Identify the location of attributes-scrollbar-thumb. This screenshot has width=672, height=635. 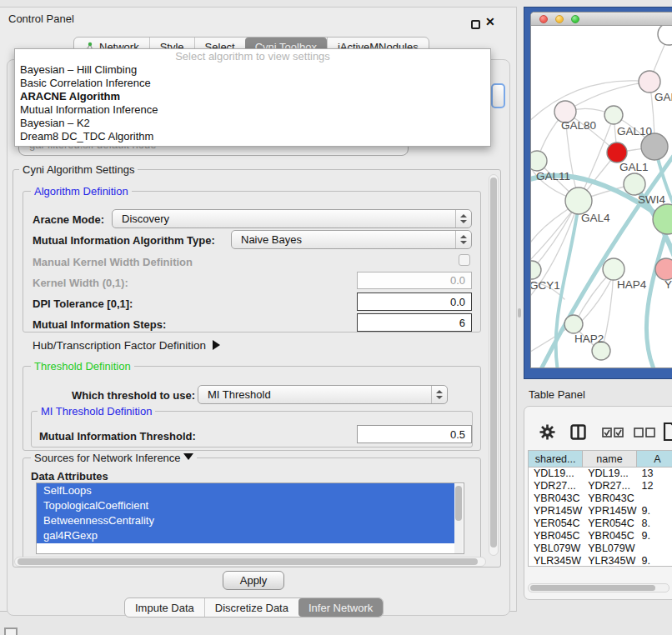
(459, 503).